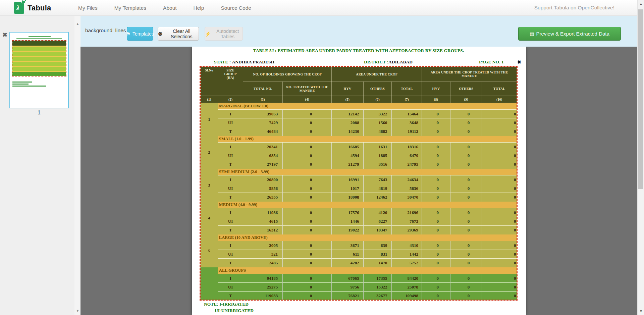 The width and height of the screenshot is (644, 315). What do you see at coordinates (77, 165) in the screenshot?
I see `sidebar-scrollbar` at bounding box center [77, 165].